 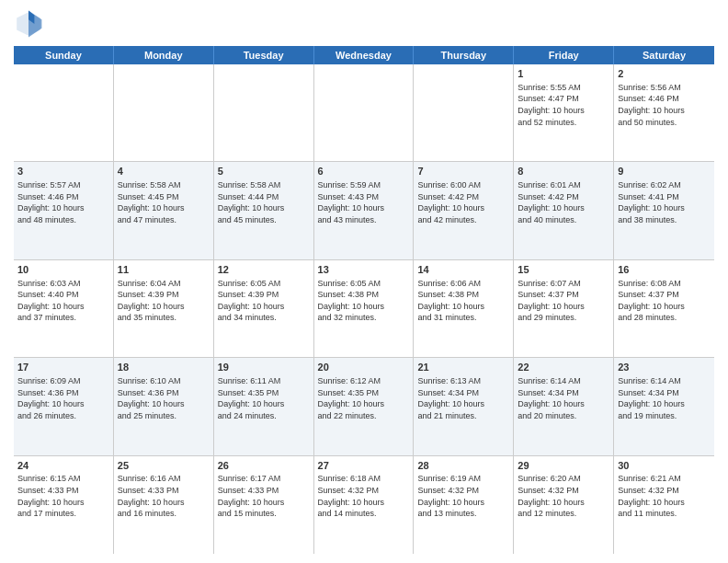 I want to click on day-10: 10Sunrise: 6:03 AMSunset: 4:40 PMDayligh…, so click(x=64, y=309).